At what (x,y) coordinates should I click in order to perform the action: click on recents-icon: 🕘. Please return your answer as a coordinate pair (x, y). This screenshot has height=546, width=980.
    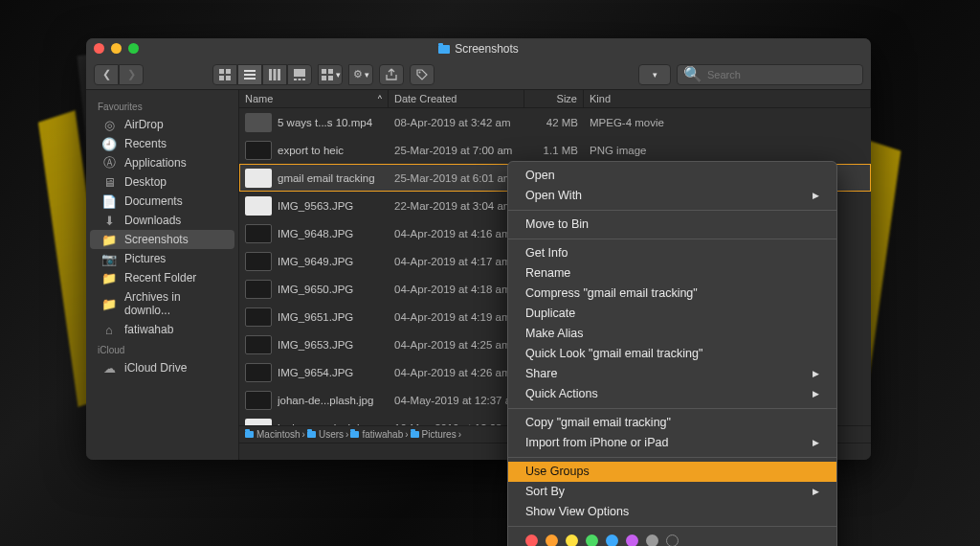
    Looking at the image, I should click on (109, 144).